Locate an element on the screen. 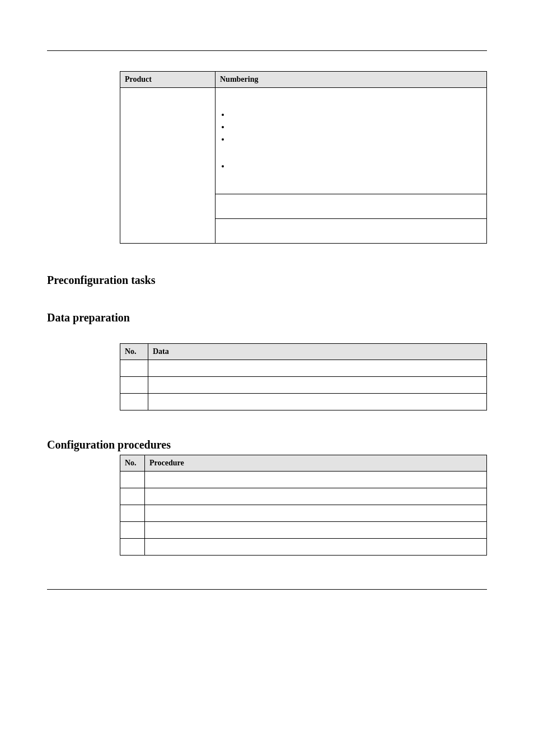 Image resolution: width=534 pixels, height=756 pixels. section-heading-data-prep: Data preparation is located at coordinates (267, 318).